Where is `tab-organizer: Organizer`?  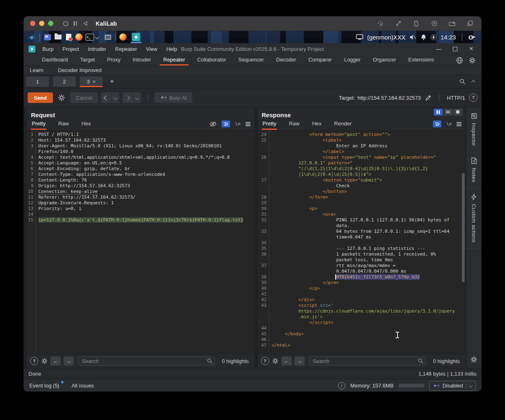 tab-organizer: Organizer is located at coordinates (384, 60).